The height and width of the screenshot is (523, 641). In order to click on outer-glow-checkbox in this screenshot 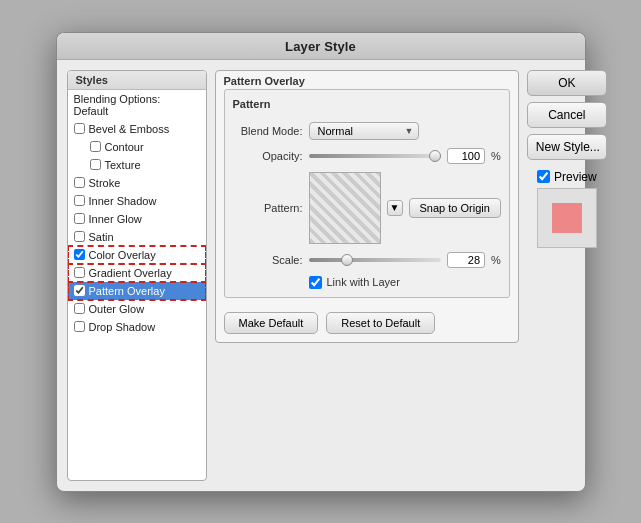, I will do `click(80, 308)`.